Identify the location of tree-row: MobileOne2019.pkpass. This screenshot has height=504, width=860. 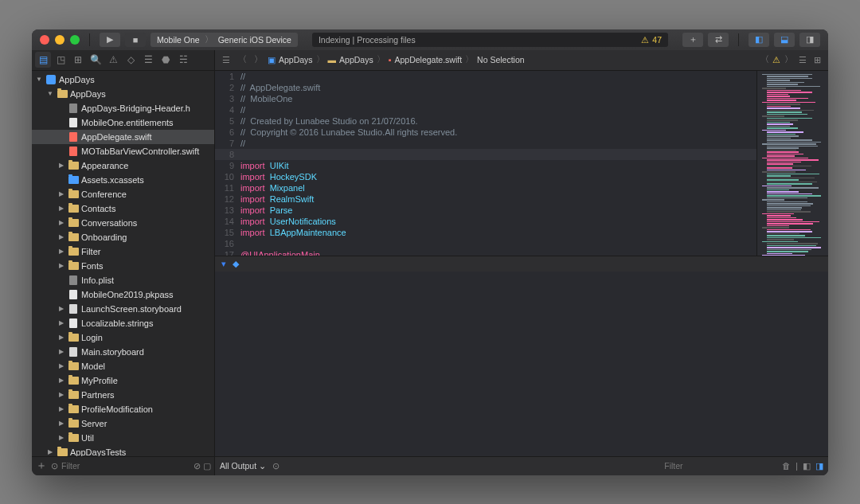
(123, 295).